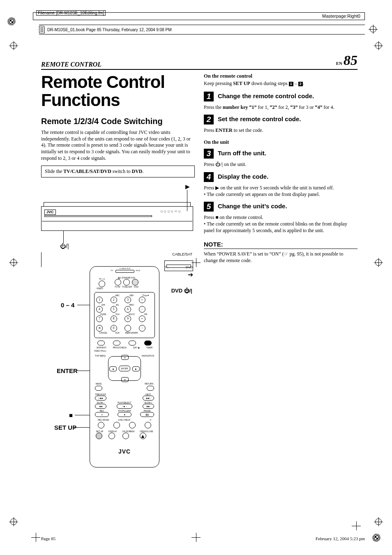 This screenshot has width=392, height=555. What do you see at coordinates (281, 257) in the screenshot?
I see `note-body: When “POWER SAVE” is set to “ON” (☞ pg. …` at bounding box center [281, 257].